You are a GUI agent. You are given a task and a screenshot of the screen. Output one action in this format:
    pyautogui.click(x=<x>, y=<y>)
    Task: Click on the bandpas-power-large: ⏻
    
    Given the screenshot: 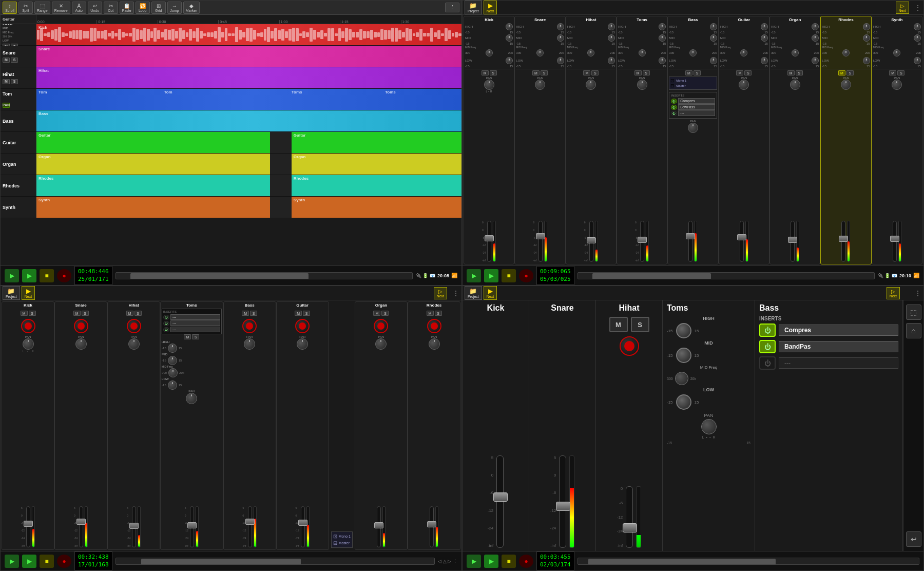 What is the action you would take?
    pyautogui.click(x=767, y=347)
    